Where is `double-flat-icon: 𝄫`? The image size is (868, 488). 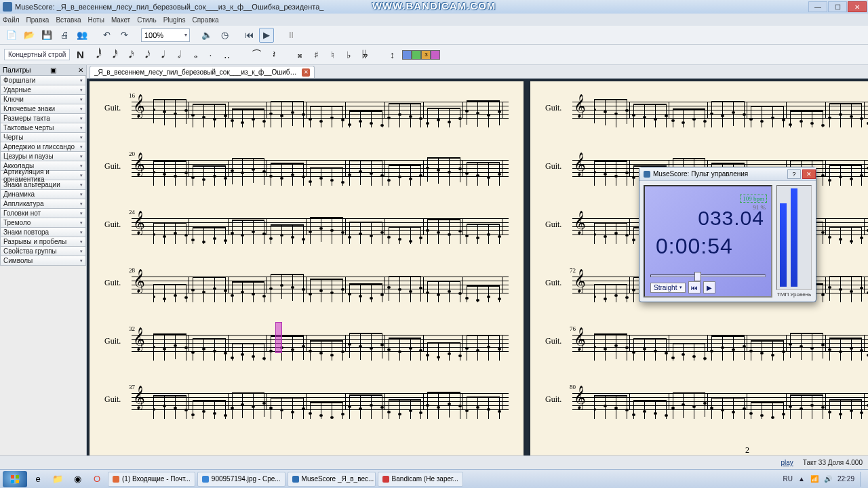
double-flat-icon: 𝄫 is located at coordinates (365, 55).